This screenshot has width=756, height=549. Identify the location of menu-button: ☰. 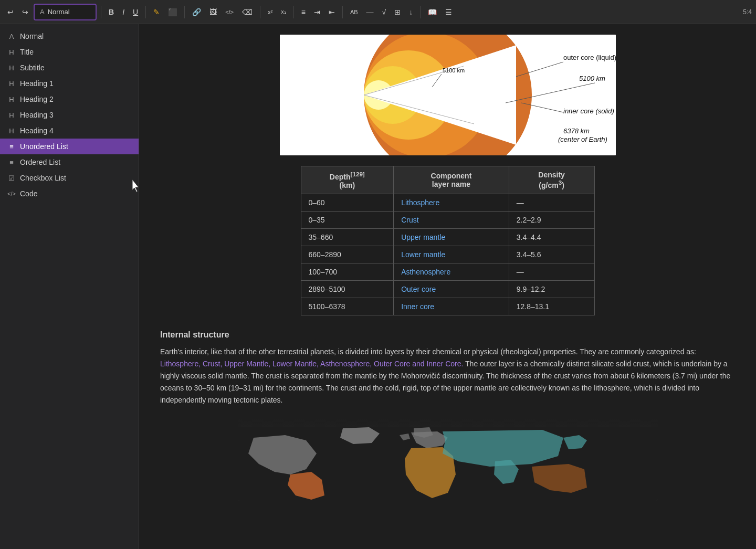
(448, 12).